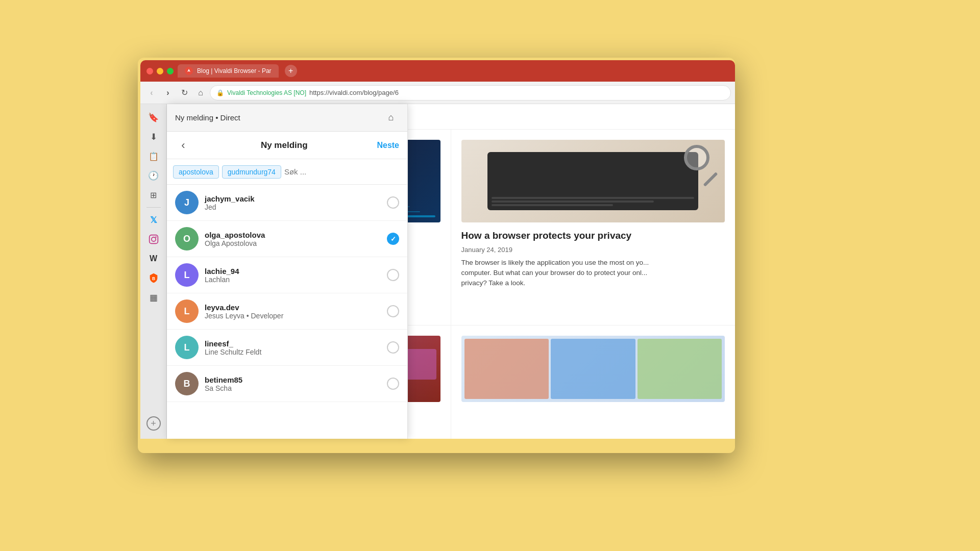 The height and width of the screenshot is (551, 980). Describe the element at coordinates (228, 71) in the screenshot. I see `tab: Blog | Vivaldi Browser - Par` at that location.